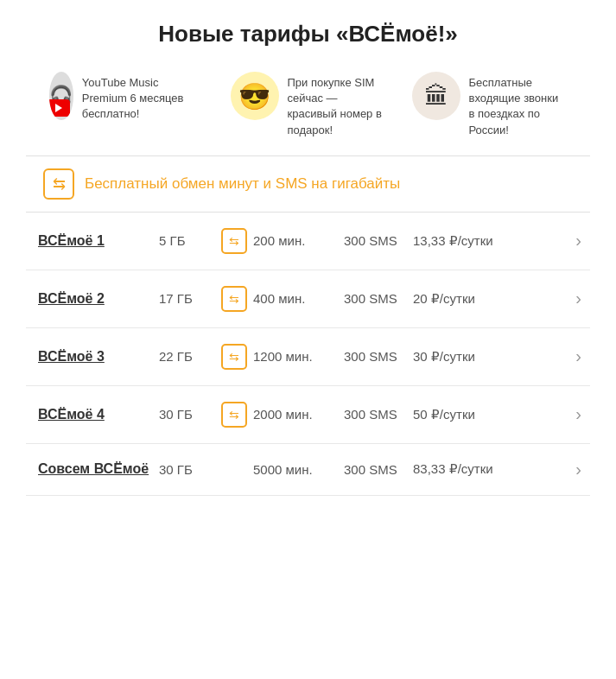 This screenshot has width=616, height=679. What do you see at coordinates (255, 96) in the screenshot?
I see `sim-feature-icon: 😎` at bounding box center [255, 96].